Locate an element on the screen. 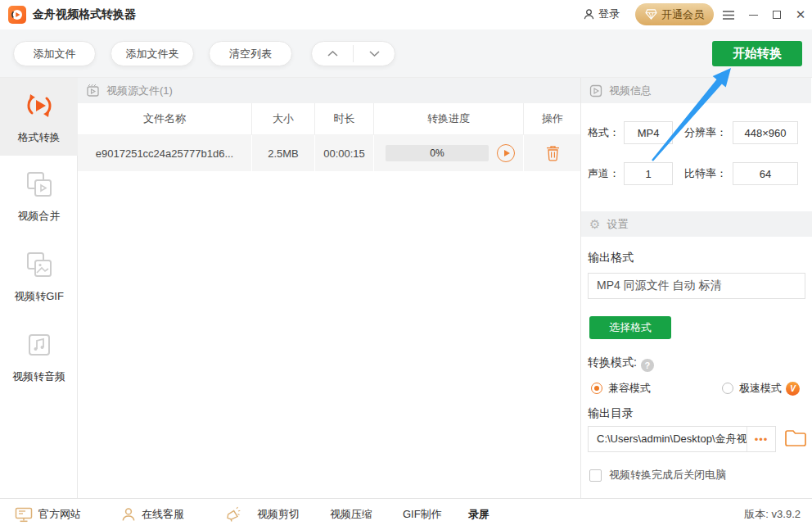 The image size is (812, 530). sidebar-item-video-to-gif: 视频转GIF is located at coordinates (39, 276).